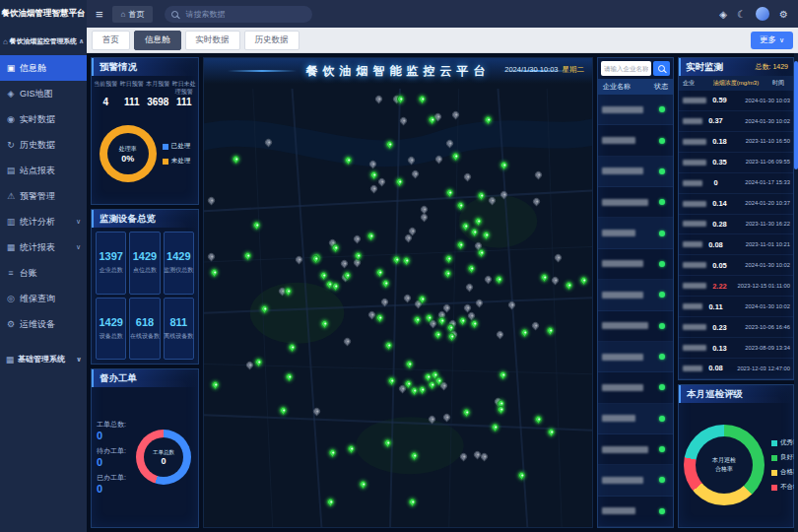  Describe the element at coordinates (736, 205) in the screenshot. I see `table-row: 0.14 2024-01-20 10:37` at that location.